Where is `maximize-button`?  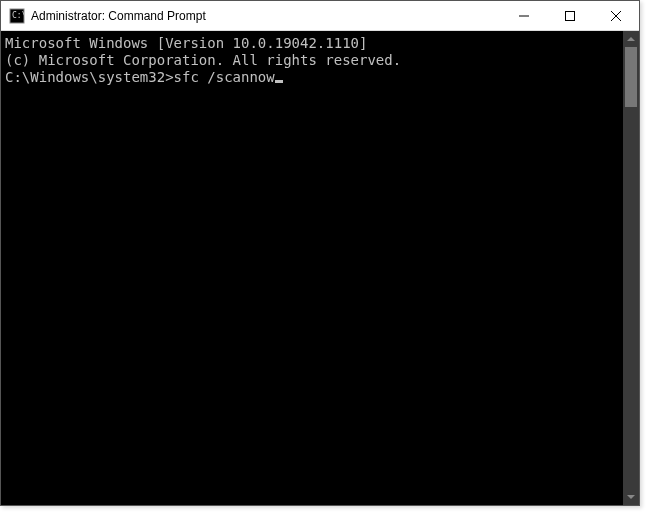
maximize-button is located at coordinates (570, 16).